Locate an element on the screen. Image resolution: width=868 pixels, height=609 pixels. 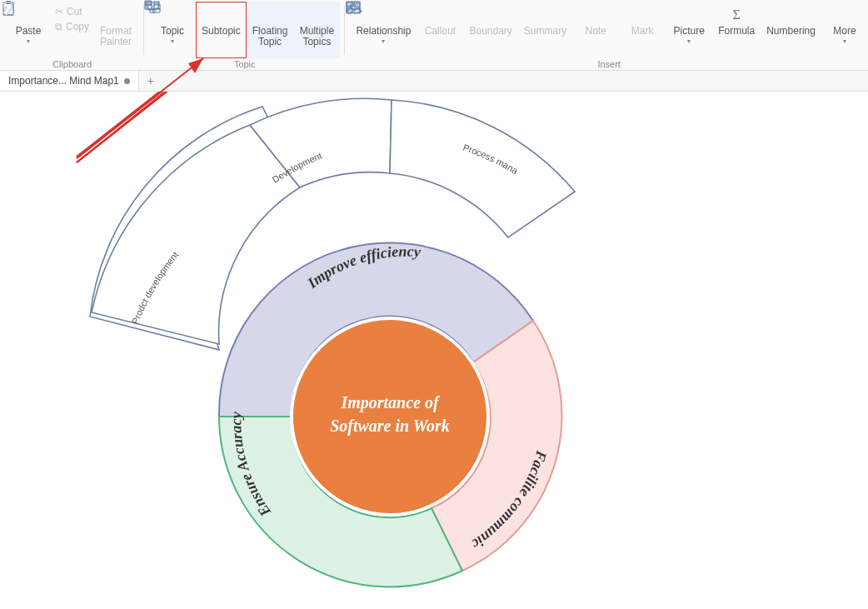
new-tab-button: + is located at coordinates (151, 81).